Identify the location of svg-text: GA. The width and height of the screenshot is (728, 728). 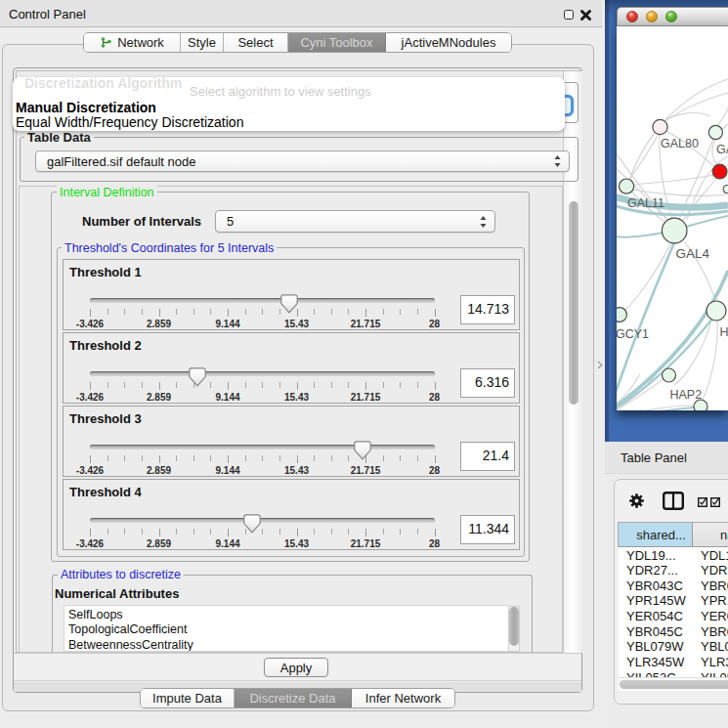
(722, 150).